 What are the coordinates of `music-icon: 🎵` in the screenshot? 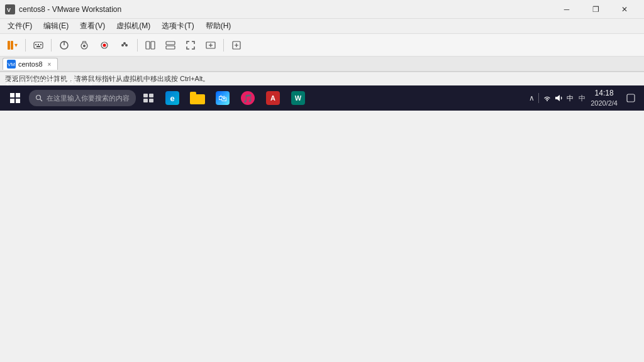 It's located at (248, 98).